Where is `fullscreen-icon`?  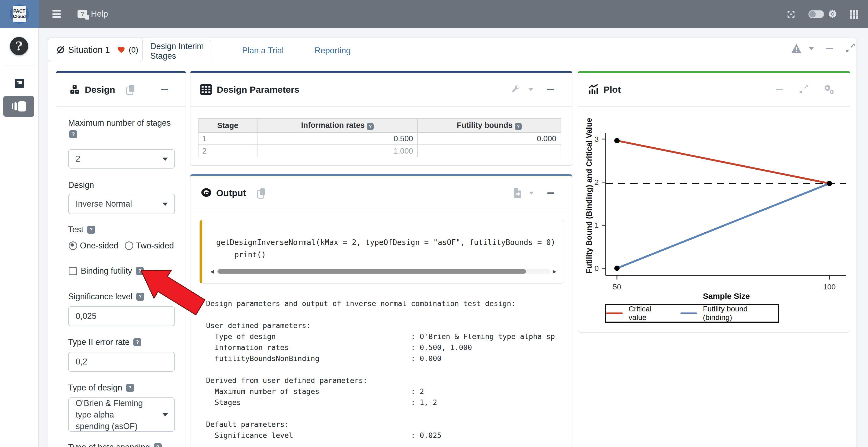
fullscreen-icon is located at coordinates (791, 14).